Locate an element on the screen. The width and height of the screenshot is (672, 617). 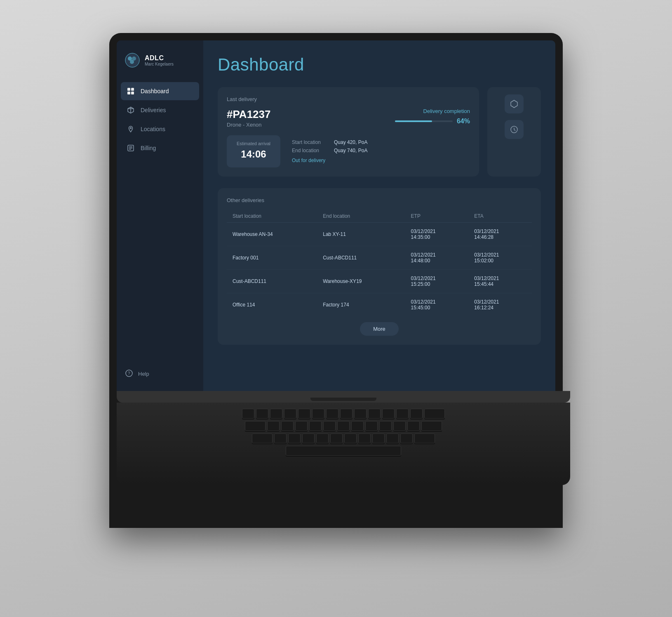
key-tab is located at coordinates (255, 426).